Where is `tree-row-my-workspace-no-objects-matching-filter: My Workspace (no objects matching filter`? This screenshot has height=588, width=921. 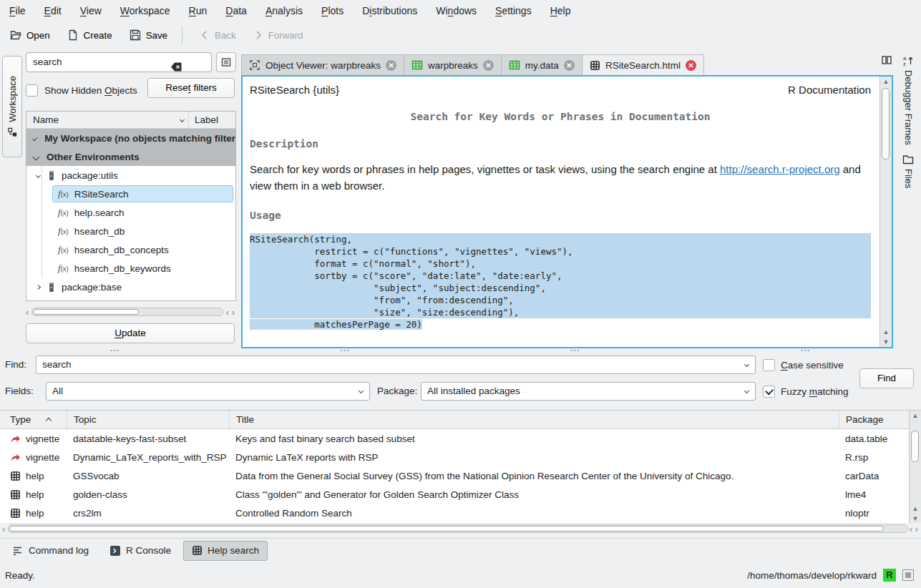
tree-row-my-workspace-no-objects-matching-filter: My Workspace (no objects matching filter is located at coordinates (131, 138).